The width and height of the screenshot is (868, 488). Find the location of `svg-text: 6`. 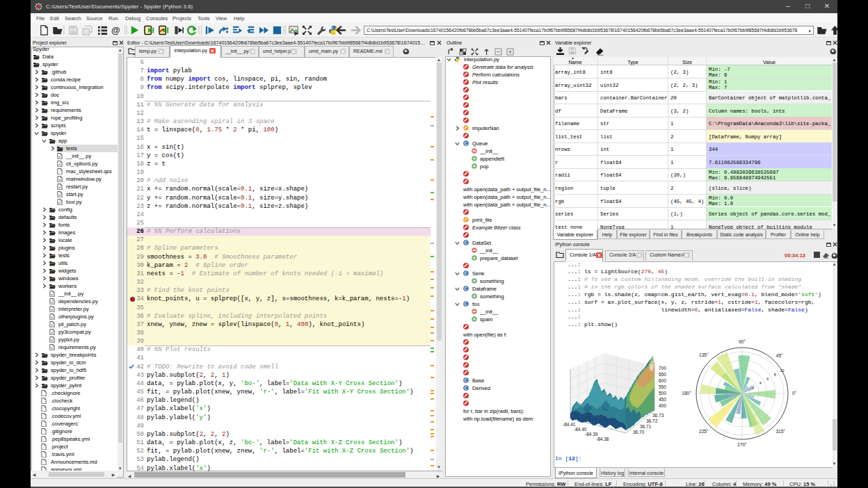

svg-text: 6 is located at coordinates (768, 379).